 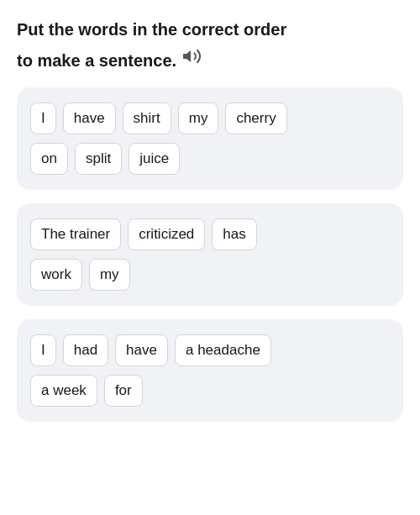 What do you see at coordinates (210, 275) in the screenshot?
I see `word-row-2-2: workmy` at bounding box center [210, 275].